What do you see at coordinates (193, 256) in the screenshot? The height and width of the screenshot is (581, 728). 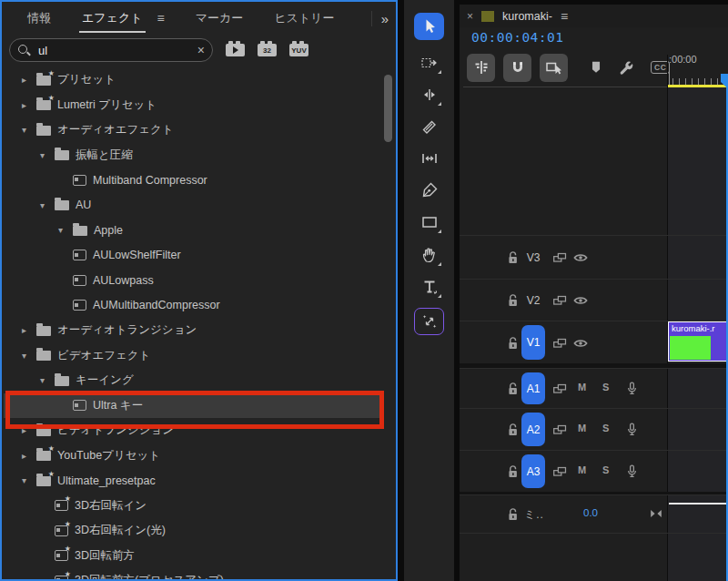 I see `tree-item: AULowShelfFilter` at bounding box center [193, 256].